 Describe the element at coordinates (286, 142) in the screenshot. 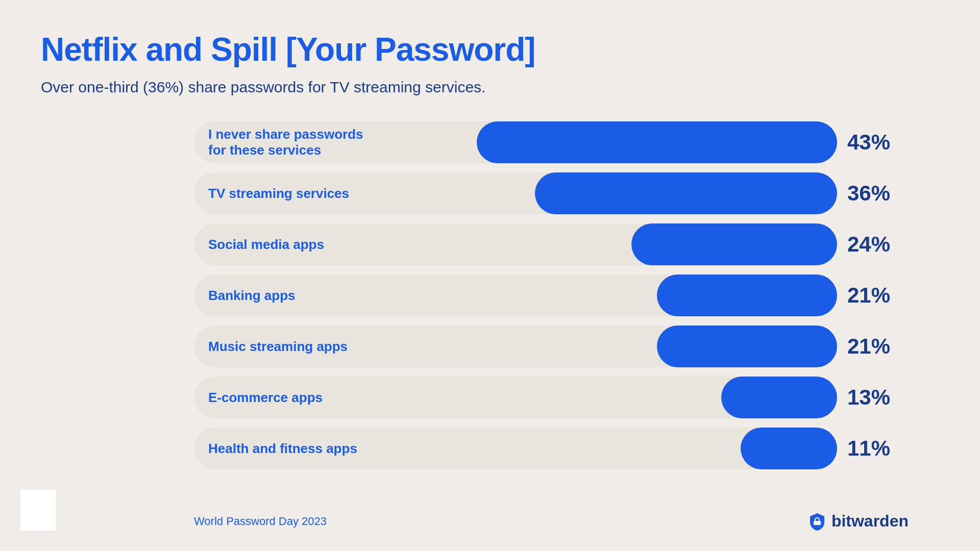

I see `bar-label: I never share passwordsfor these service…` at that location.